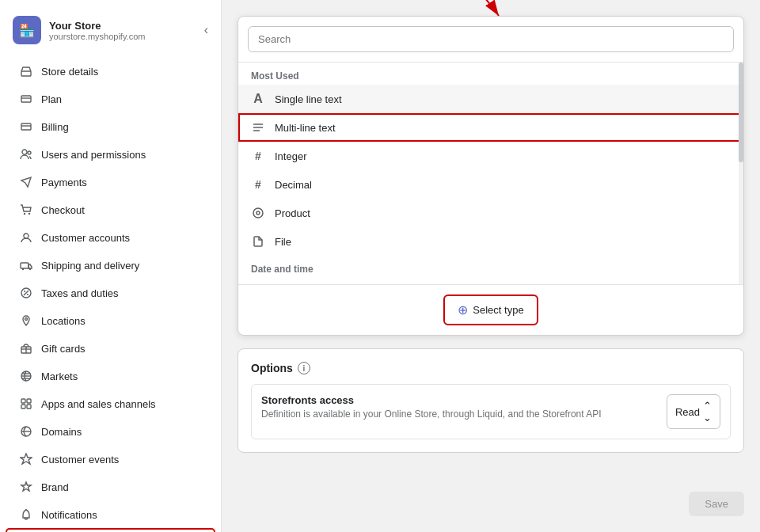 This screenshot has height=532, width=760. I want to click on search-box, so click(491, 40).